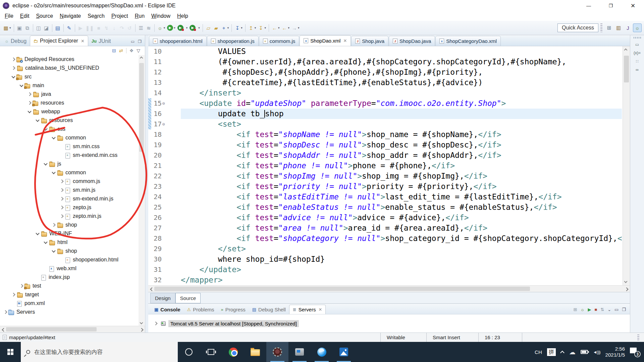 The image size is (644, 362). What do you see at coordinates (389, 135) in the screenshot?
I see `code-line-18: 18 <if test="shopName != null">shop_name…` at bounding box center [389, 135].